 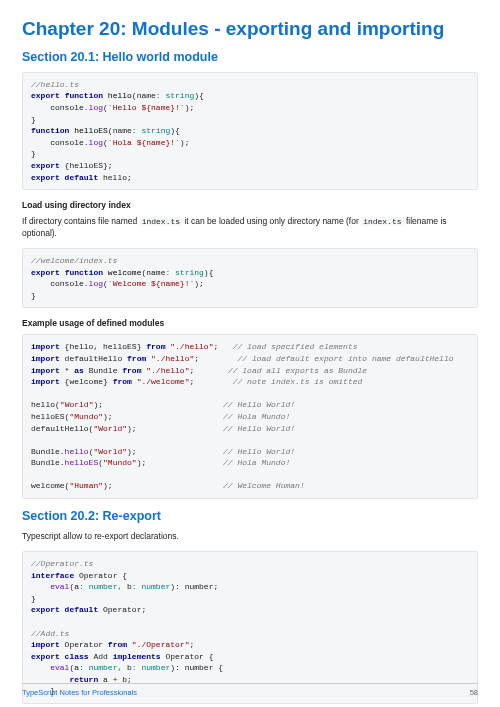 What do you see at coordinates (250, 516) in the screenshot?
I see `section-20-2-title: Section 20.2: Re-export` at bounding box center [250, 516].